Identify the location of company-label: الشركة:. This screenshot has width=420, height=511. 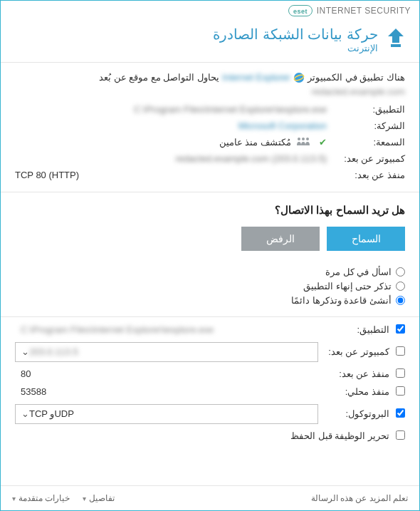
(366, 125).